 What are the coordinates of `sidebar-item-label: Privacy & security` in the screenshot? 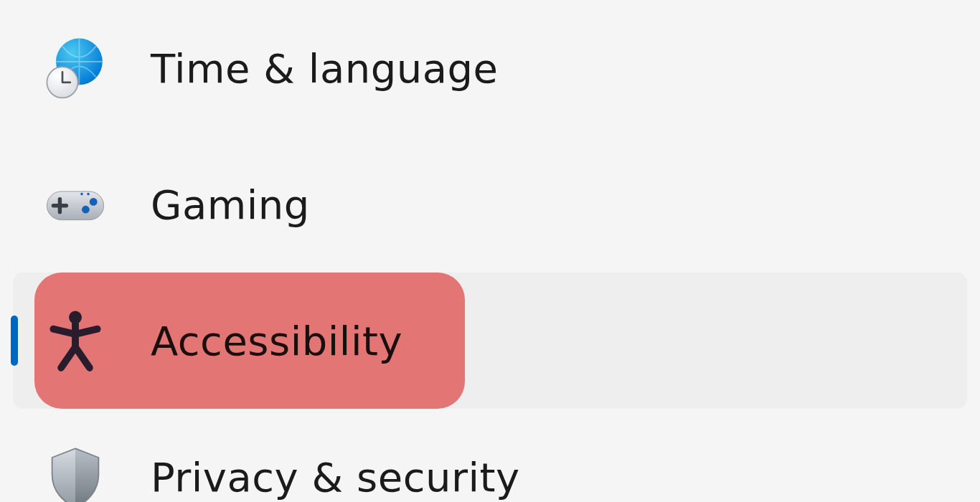 It's located at (336, 478).